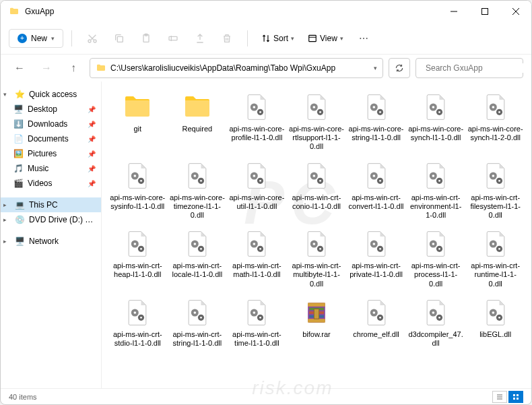 The width and height of the screenshot is (532, 405). Describe the element at coordinates (516, 397) in the screenshot. I see `icons-view-button` at that location.